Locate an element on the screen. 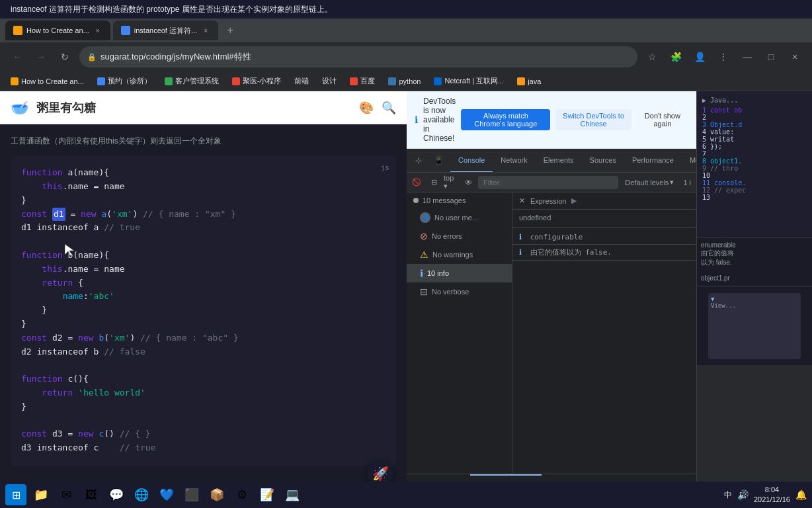  filter-errors: ⊘ No errors is located at coordinates (459, 236).